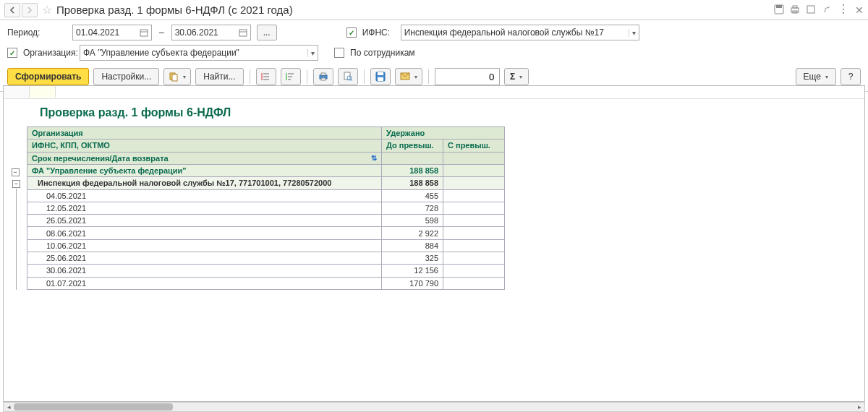 Image resolution: width=868 pixels, height=412 pixels. Describe the element at coordinates (851, 77) in the screenshot. I see `help-button: ?` at that location.